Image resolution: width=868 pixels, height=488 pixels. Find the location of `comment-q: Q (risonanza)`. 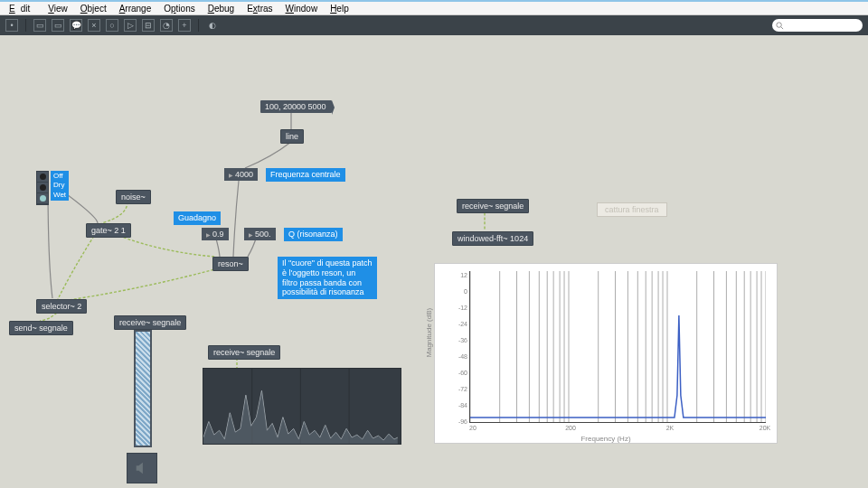

comment-q: Q (risonanza) is located at coordinates (313, 235).